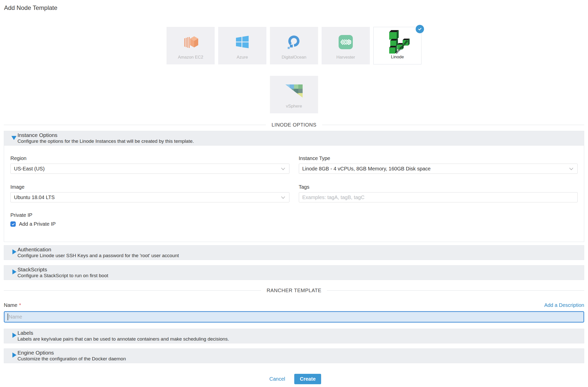 The width and height of the screenshot is (588, 387). Describe the element at coordinates (150, 193) in the screenshot. I see `image-field: Image Ubuntu 18.04 LTS` at that location.